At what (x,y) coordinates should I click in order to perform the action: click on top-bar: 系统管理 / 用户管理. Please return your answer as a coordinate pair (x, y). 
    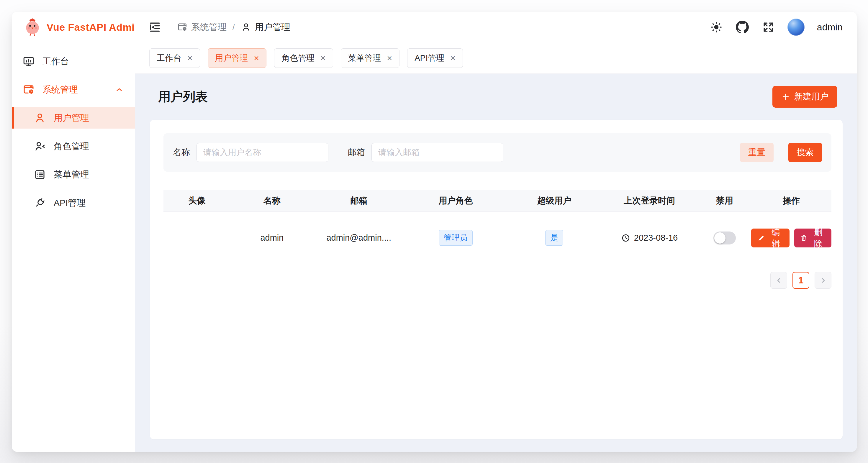
    Looking at the image, I should click on (496, 27).